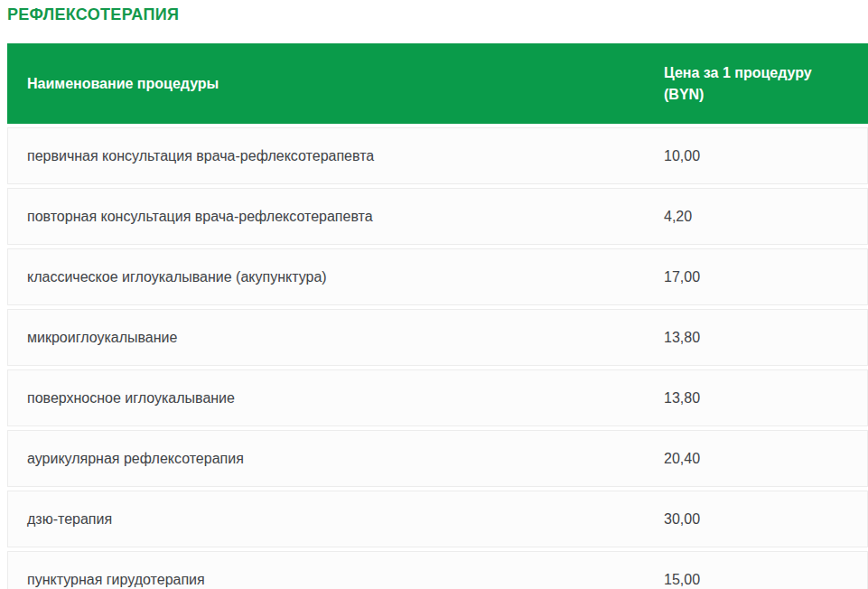 The height and width of the screenshot is (589, 868). Describe the element at coordinates (755, 459) in the screenshot. I see `procedure-price: 20,40` at that location.